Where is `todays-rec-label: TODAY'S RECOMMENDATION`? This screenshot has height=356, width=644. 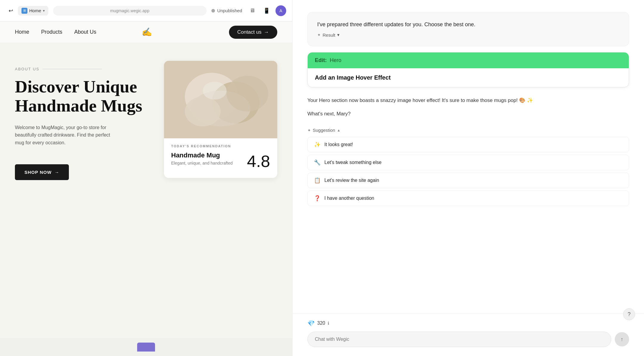 todays-rec-label: TODAY'S RECOMMENDATION is located at coordinates (221, 146).